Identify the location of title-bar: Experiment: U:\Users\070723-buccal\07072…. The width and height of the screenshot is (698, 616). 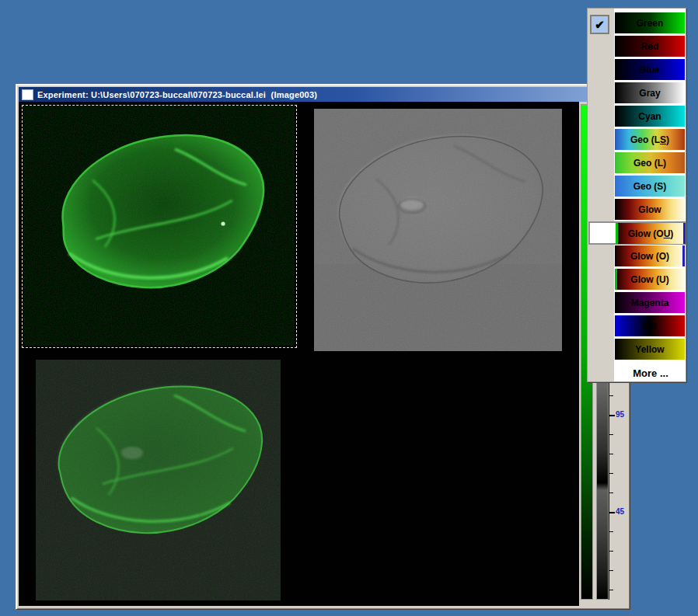
(323, 95).